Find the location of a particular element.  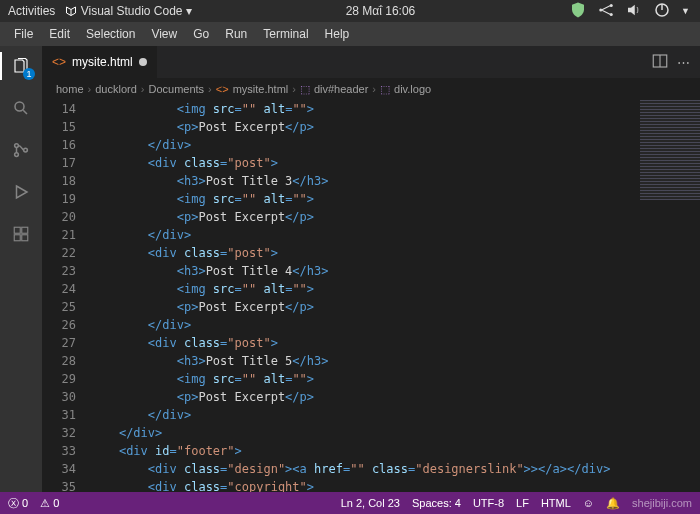

extensions-icon is located at coordinates (21, 234).